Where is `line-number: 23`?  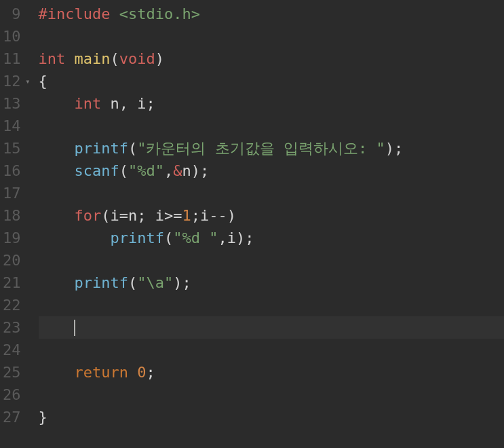
line-number: 23 is located at coordinates (12, 327).